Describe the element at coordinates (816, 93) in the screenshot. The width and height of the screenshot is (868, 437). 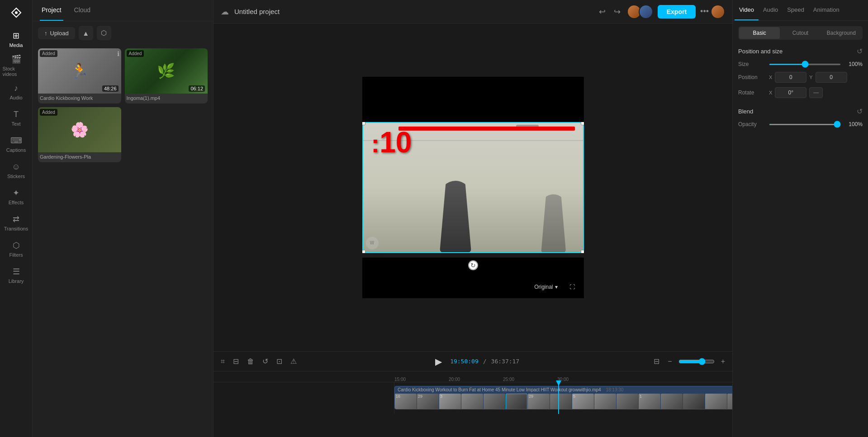
I see `rotate-input-group: X —` at that location.